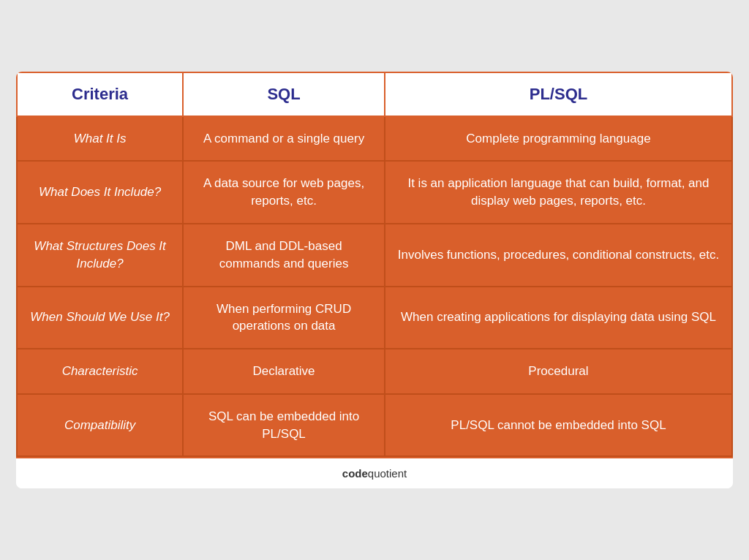 This screenshot has width=749, height=560. I want to click on table-row: When Should We Use It?When performing CR…, so click(374, 318).